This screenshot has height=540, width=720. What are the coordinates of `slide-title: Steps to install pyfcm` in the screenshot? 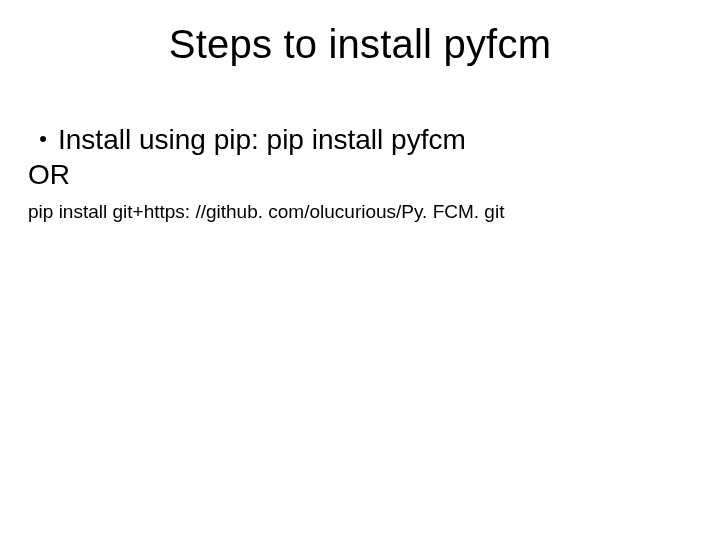 It's located at (360, 44).